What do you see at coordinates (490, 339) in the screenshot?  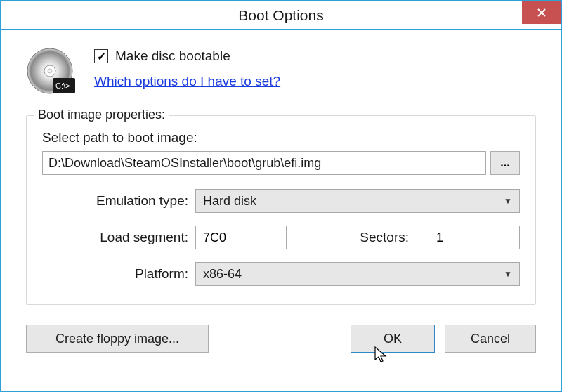 I see `cancel-button: Cancel` at bounding box center [490, 339].